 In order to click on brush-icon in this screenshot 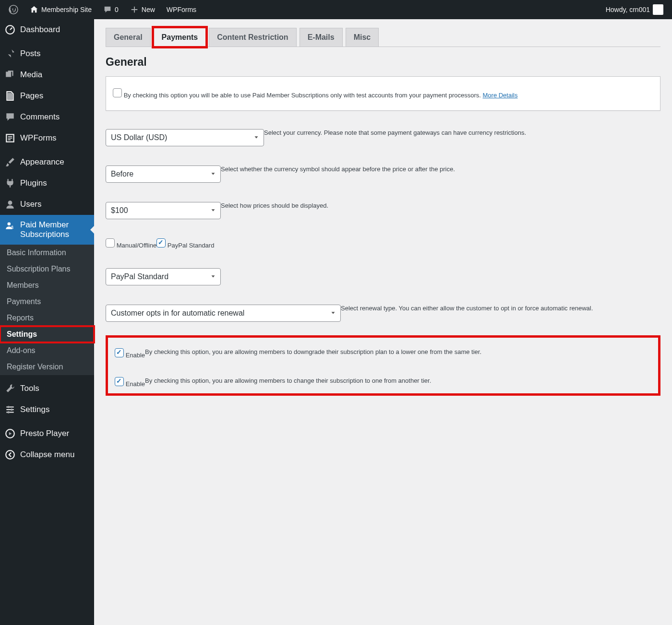, I will do `click(10, 162)`.